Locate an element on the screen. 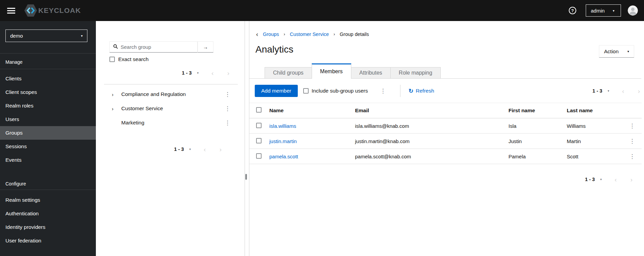  group-link: Marketing is located at coordinates (172, 123).